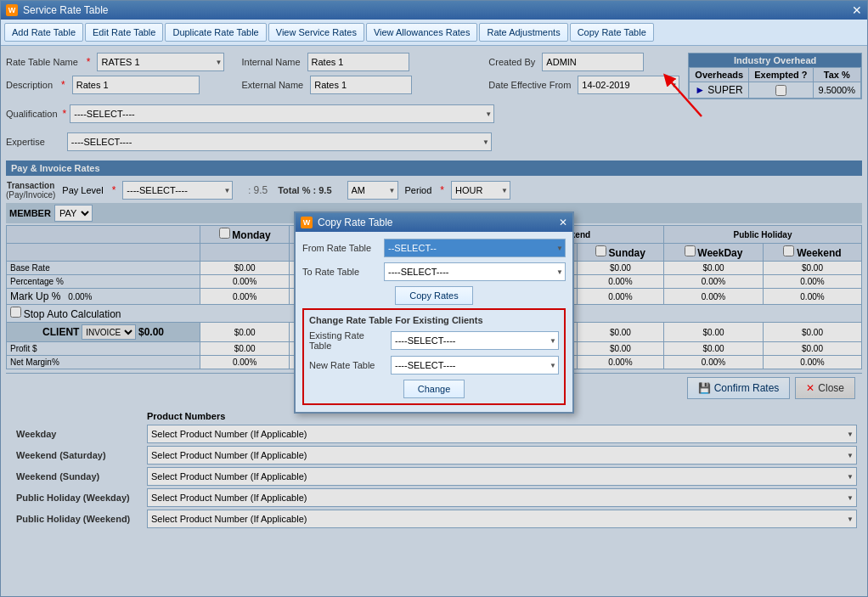 The height and width of the screenshot is (597, 868). I want to click on existing-rate-wrapper: ----SELECT----, so click(475, 341).